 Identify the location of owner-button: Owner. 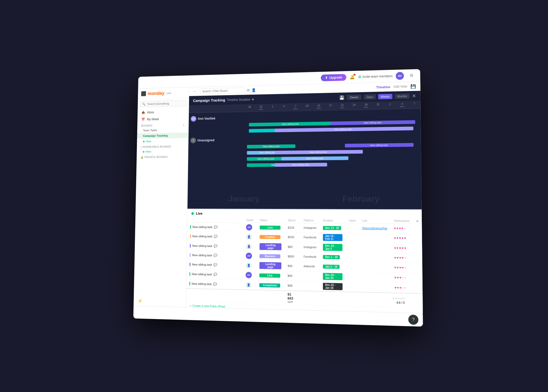
(354, 97).